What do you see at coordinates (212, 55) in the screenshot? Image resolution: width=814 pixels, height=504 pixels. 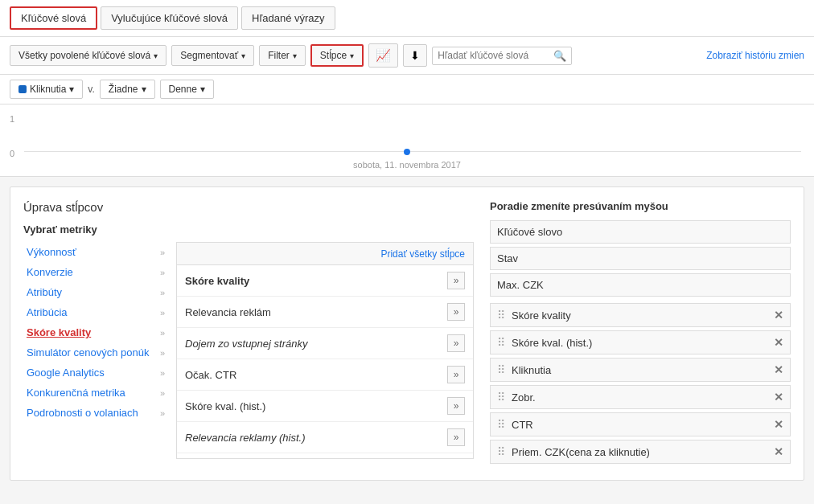 I see `segment-button: Segmentovať ▾` at bounding box center [212, 55].